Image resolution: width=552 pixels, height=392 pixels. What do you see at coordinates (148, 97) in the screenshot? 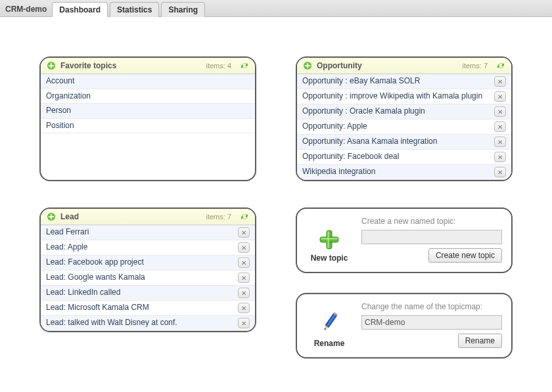
I see `list-item-label: Organization` at bounding box center [148, 97].